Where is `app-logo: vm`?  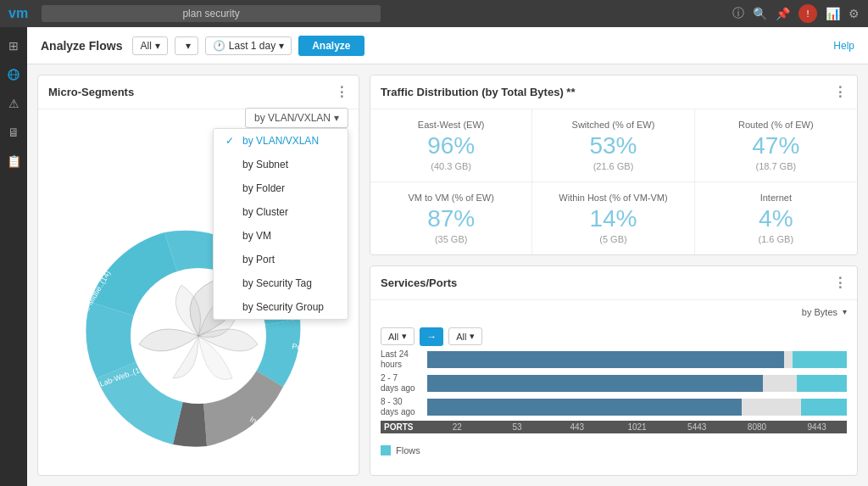
app-logo: vm is located at coordinates (19, 14).